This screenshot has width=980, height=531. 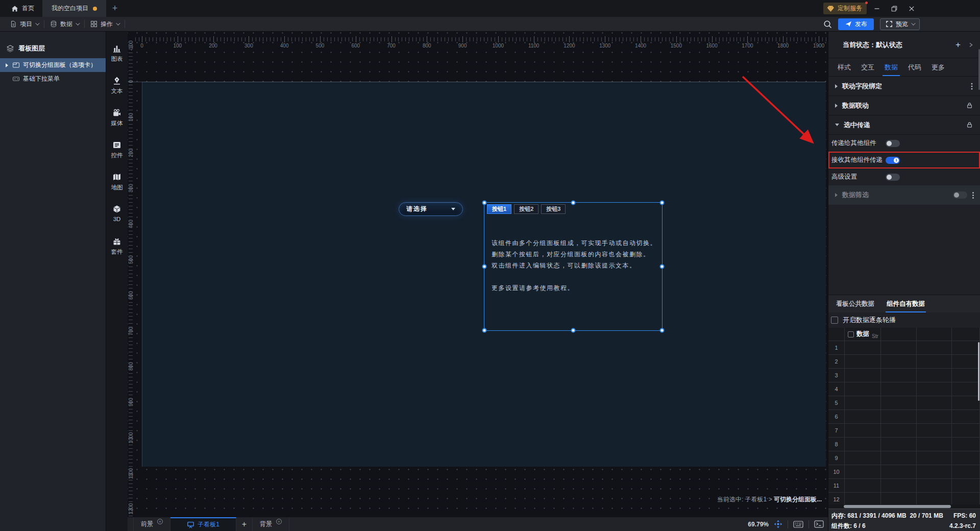 What do you see at coordinates (844, 67) in the screenshot?
I see `tab-样式: 样式` at bounding box center [844, 67].